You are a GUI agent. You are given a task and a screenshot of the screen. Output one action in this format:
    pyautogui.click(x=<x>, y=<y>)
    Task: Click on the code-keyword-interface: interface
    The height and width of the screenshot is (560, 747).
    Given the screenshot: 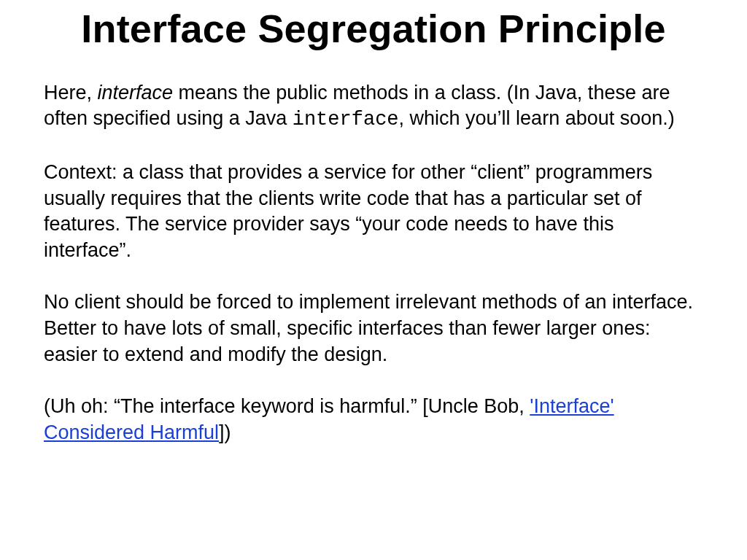 What is the action you would take?
    pyautogui.click(x=346, y=120)
    